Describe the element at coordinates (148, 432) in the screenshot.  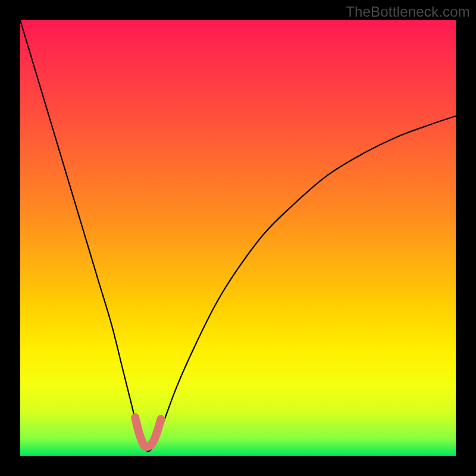
I see `trough-marker` at that location.